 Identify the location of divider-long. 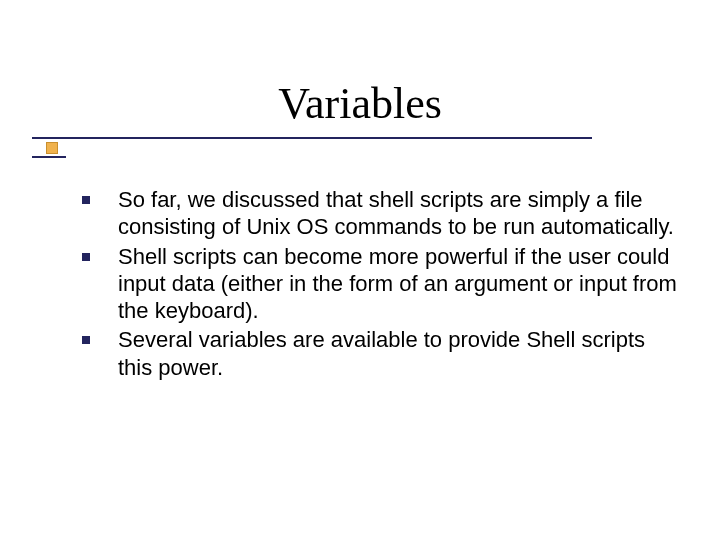
(312, 138).